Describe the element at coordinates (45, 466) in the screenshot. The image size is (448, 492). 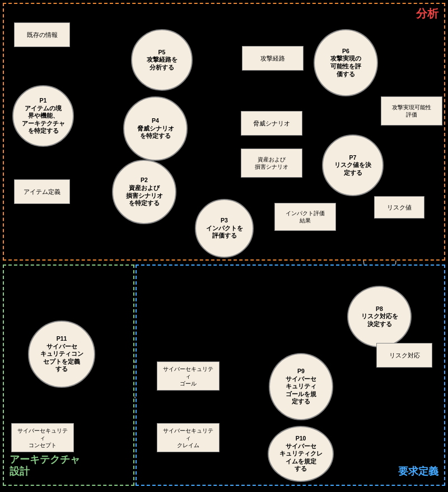
I see `label-architecture: アーキテクチャ設計` at that location.